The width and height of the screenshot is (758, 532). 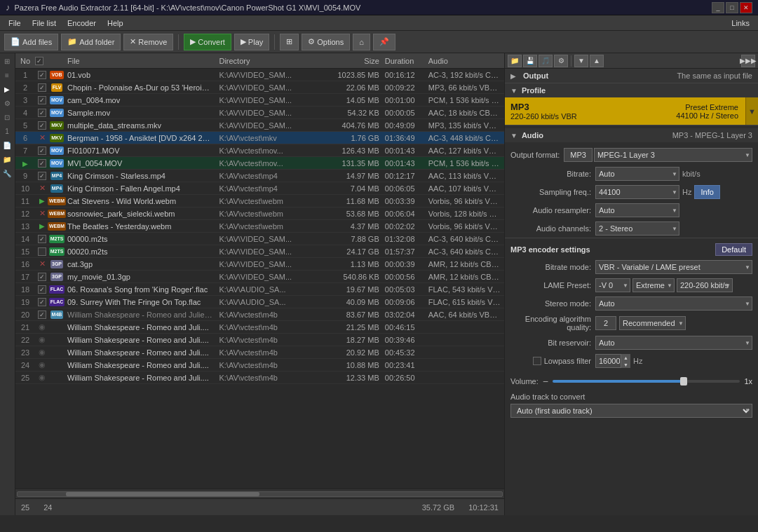 I want to click on menu-filelist: File list, so click(x=44, y=23).